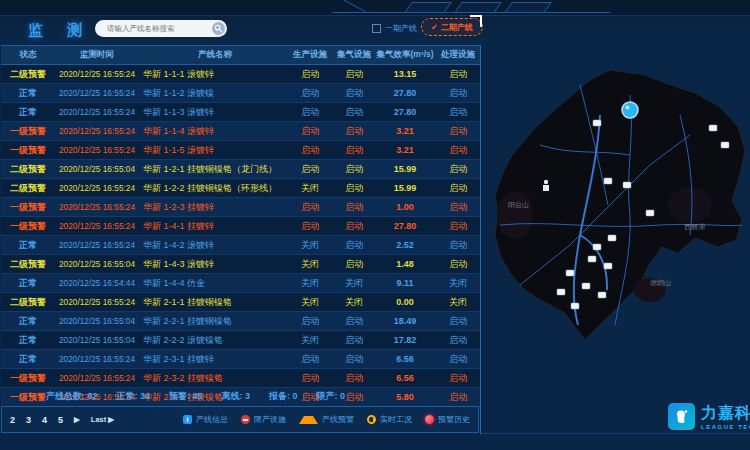 This screenshot has height=450, width=750. I want to click on legend-button-实时工况: 实时工况, so click(390, 420).